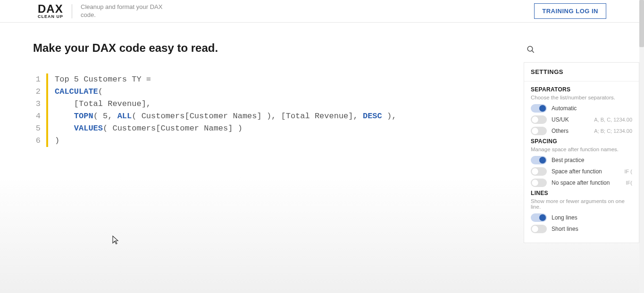 The width and height of the screenshot is (644, 293). What do you see at coordinates (226, 129) in the screenshot?
I see `code-line: VALUES( Customers[Customer Names] )` at bounding box center [226, 129].